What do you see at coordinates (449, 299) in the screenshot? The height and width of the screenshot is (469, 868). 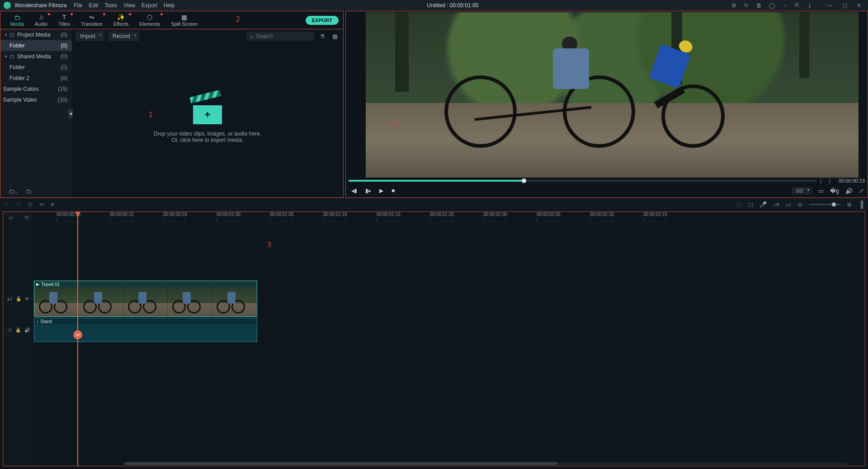 I see `video-track: ▸1 🔓 👁 ▶ Travel 01` at bounding box center [449, 299].